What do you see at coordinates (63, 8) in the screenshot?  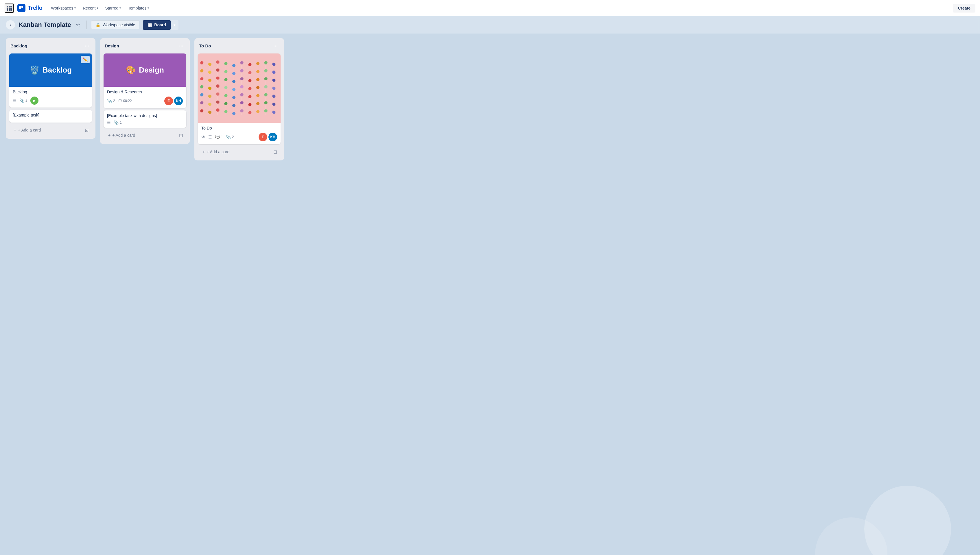 I see `workspaces-menu-button: Workspaces ▾` at bounding box center [63, 8].